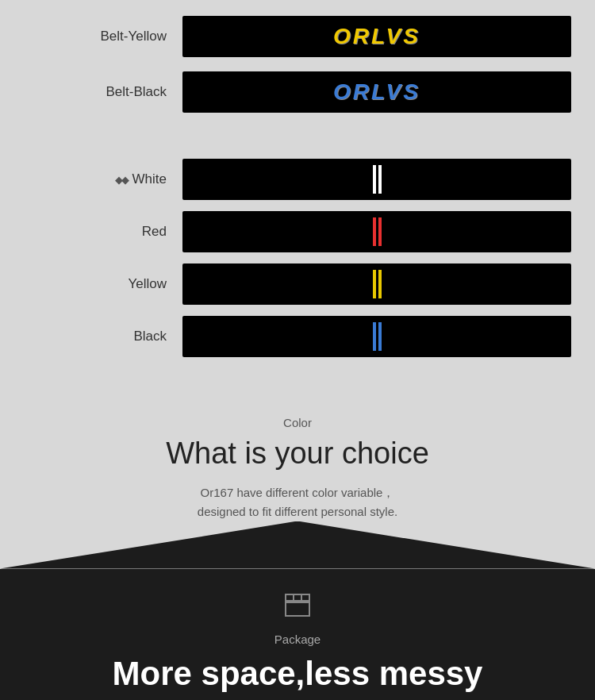 Image resolution: width=595 pixels, height=700 pixels. Describe the element at coordinates (378, 179) in the screenshot. I see `stripe-white-lines` at that location.